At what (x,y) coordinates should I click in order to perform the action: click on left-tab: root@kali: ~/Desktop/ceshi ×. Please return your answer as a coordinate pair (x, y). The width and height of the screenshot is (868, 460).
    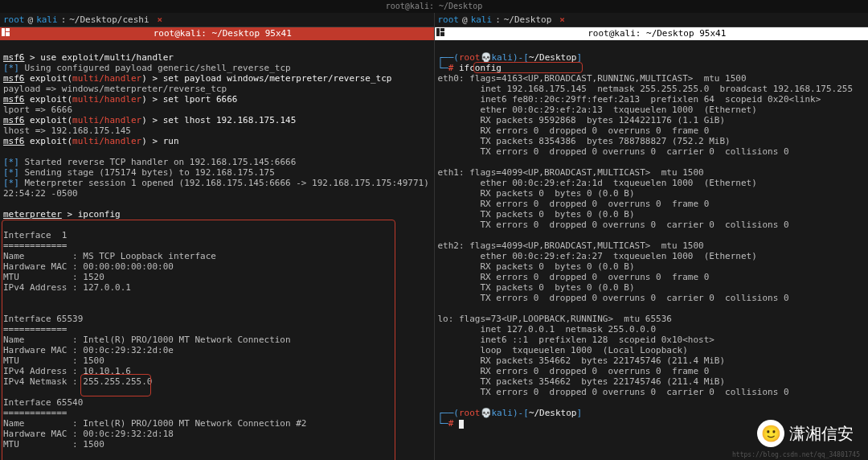
    Looking at the image, I should click on (83, 19).